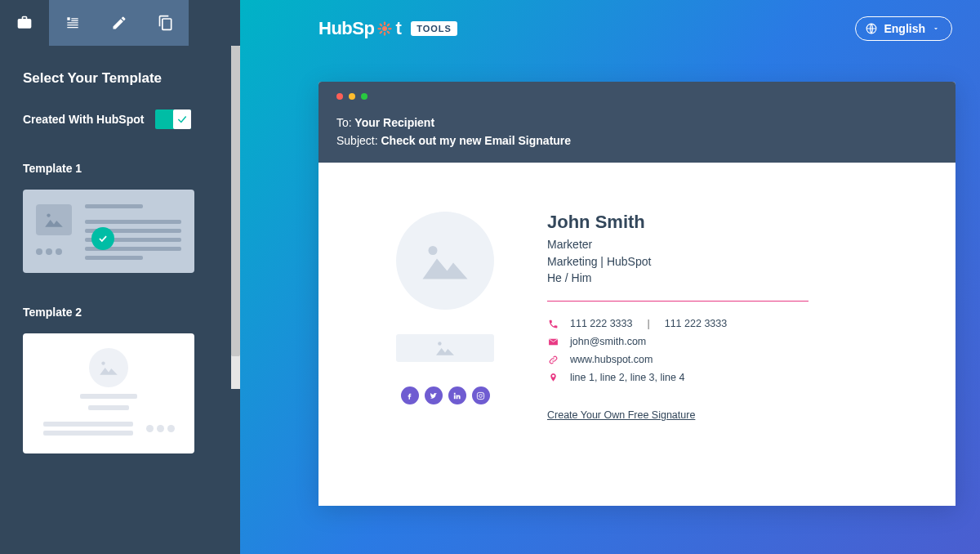  I want to click on subject-label: Subject:, so click(358, 141).